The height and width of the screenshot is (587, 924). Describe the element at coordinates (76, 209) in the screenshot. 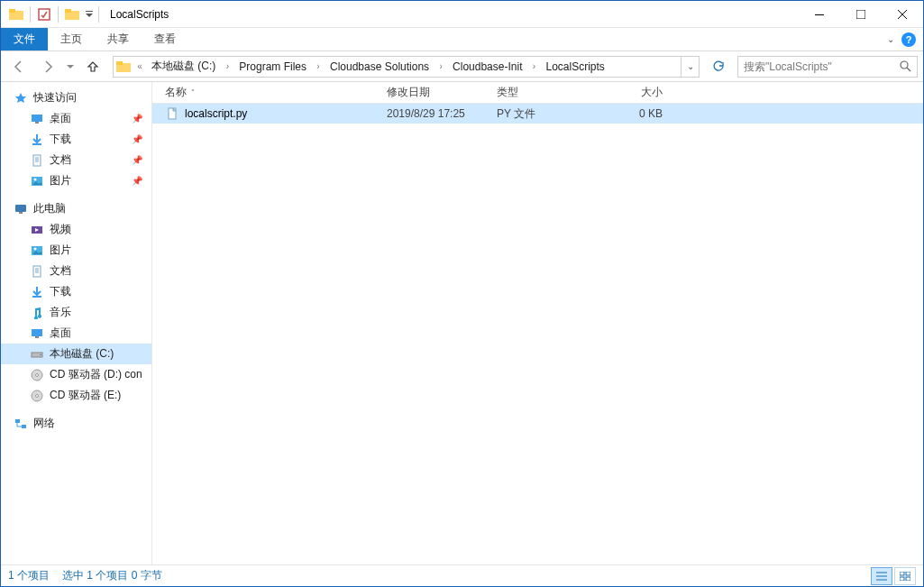

I see `sidebar-this-pc: 此电脑` at that location.